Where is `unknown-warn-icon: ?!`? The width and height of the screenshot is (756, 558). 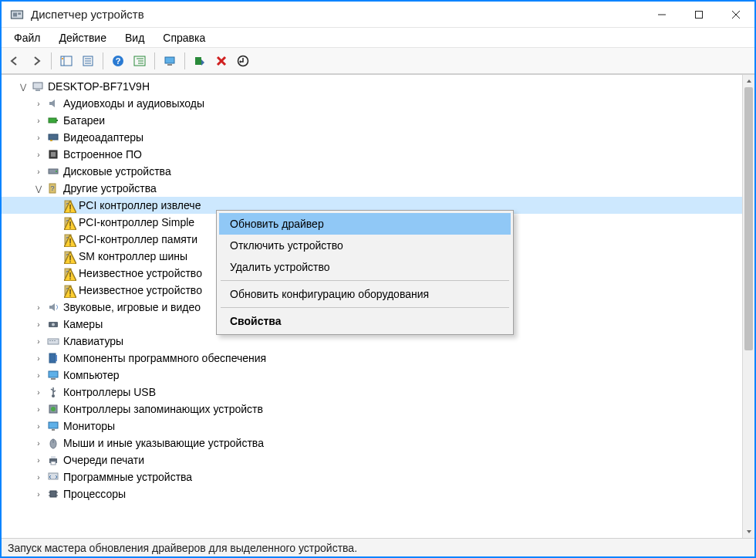
unknown-warn-icon: ?! is located at coordinates (69, 205).